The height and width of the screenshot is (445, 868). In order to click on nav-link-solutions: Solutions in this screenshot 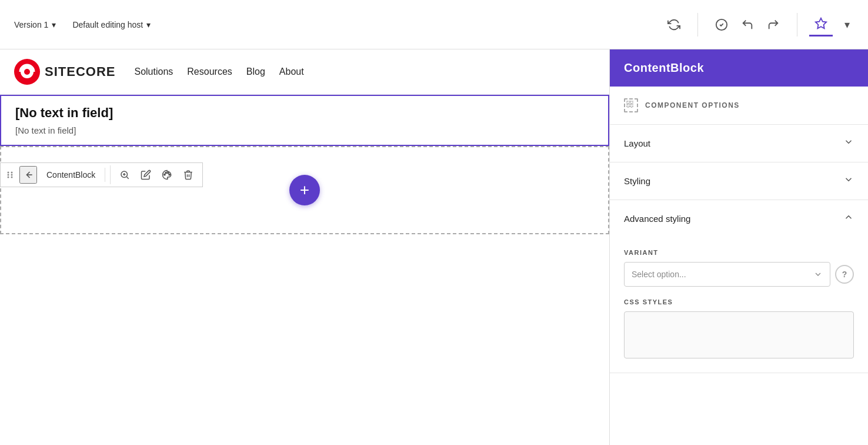, I will do `click(153, 72)`.